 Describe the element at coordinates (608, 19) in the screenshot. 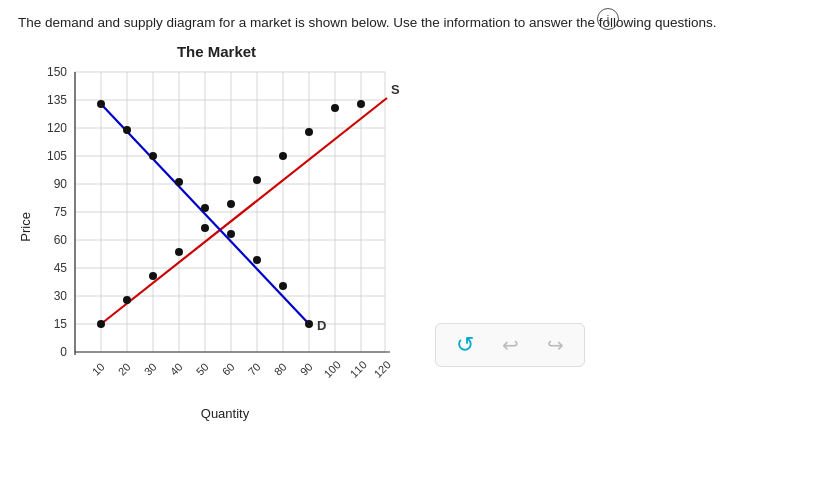

I see `info-icon: i` at that location.